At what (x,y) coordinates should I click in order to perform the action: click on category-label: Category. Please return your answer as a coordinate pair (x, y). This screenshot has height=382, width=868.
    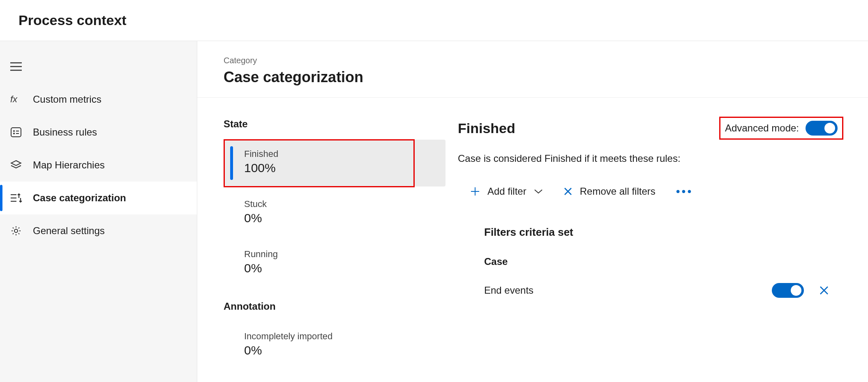
    Looking at the image, I should click on (533, 61).